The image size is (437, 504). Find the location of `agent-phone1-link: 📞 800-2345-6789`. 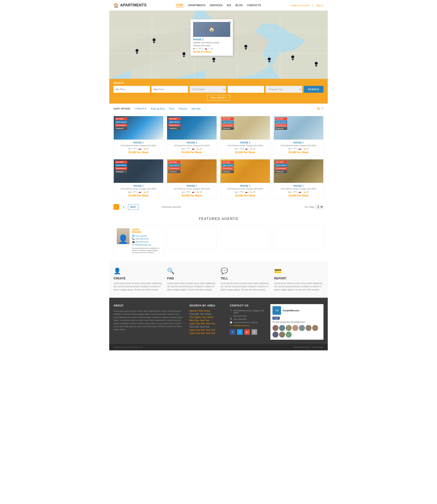

agent-phone1-link: 📞 800-2345-6789 is located at coordinates (146, 239).